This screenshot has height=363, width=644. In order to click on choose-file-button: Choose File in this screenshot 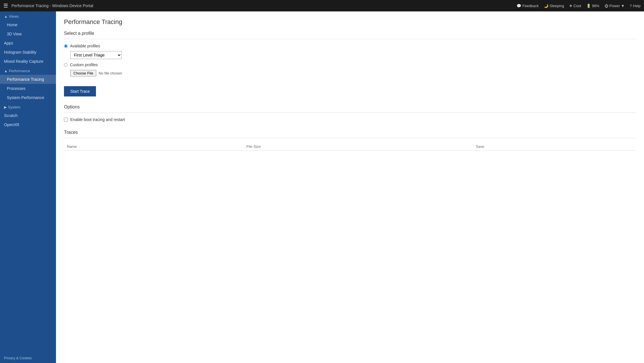, I will do `click(83, 73)`.